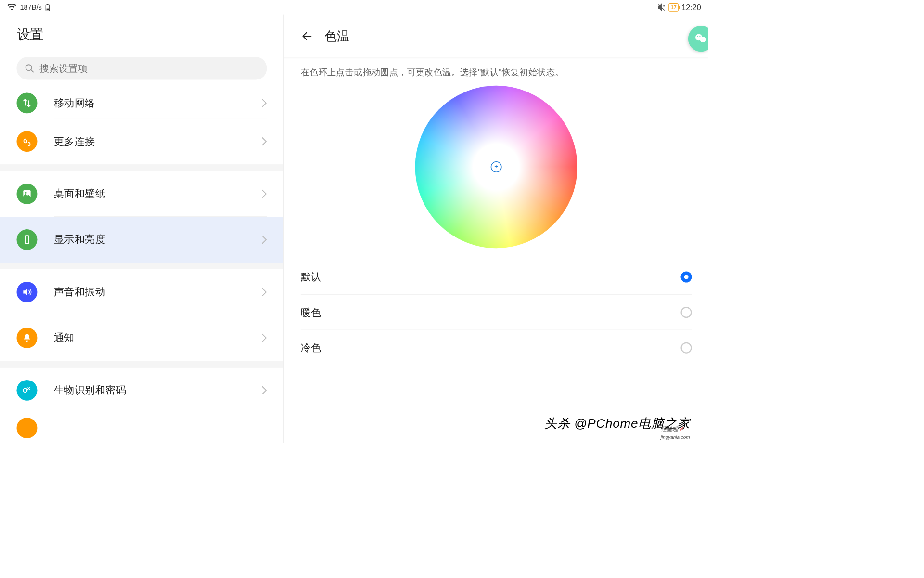 This screenshot has height=578, width=924. I want to click on clock-time: 12:20, so click(691, 7).